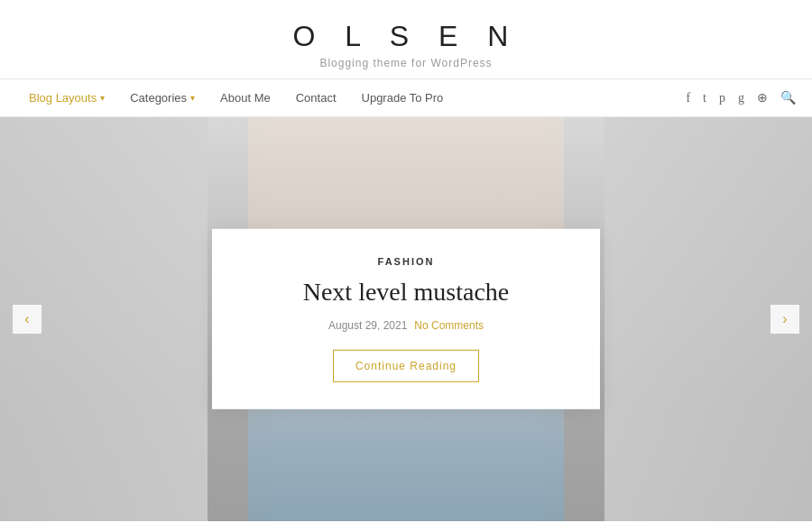 Image resolution: width=812 pixels, height=532 pixels. I want to click on rss-icon: ⊕, so click(762, 97).